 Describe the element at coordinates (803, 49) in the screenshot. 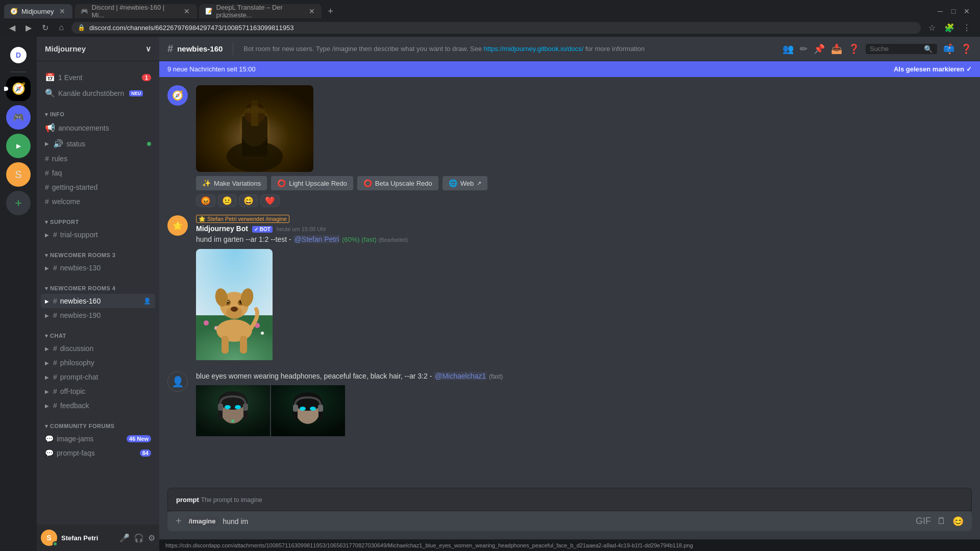

I see `threads-icon: ✏` at that location.